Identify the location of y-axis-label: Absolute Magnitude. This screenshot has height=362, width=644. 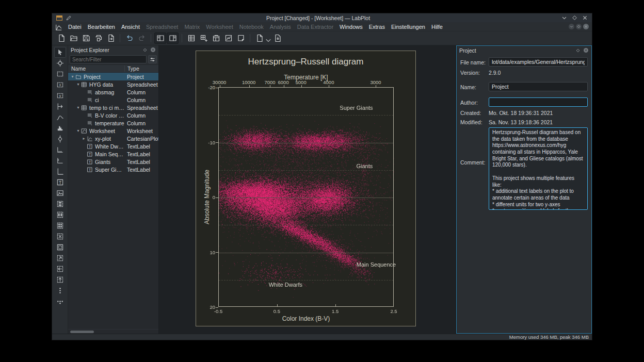
(207, 197).